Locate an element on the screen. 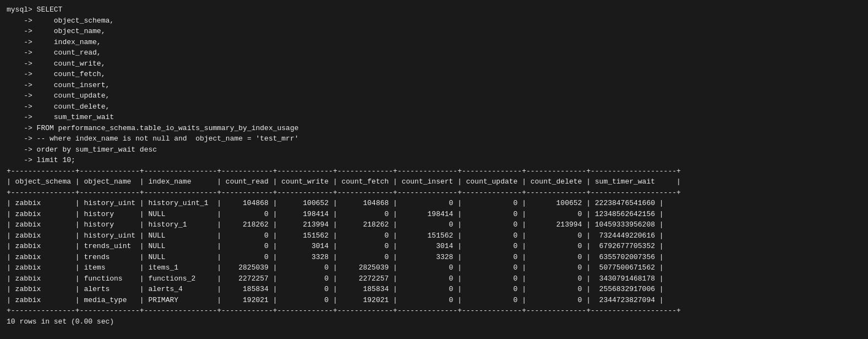  query-line-4: -> index_name, is located at coordinates (54, 42).